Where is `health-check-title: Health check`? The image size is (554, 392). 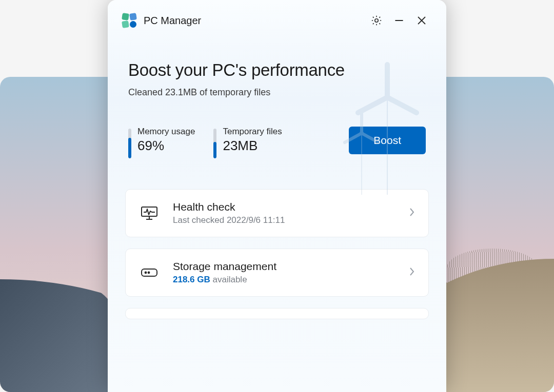
health-check-title: Health check is located at coordinates (284, 207).